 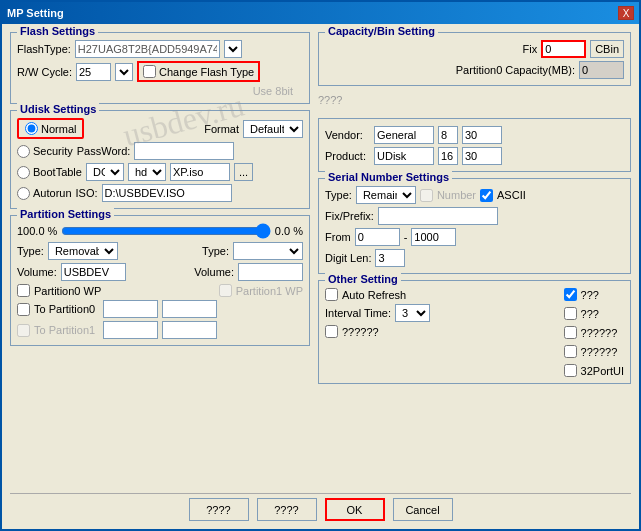 I want to click on partition-settings-group: Partition Settings 100.0 % 0.0 % Type: R…, so click(x=160, y=280).